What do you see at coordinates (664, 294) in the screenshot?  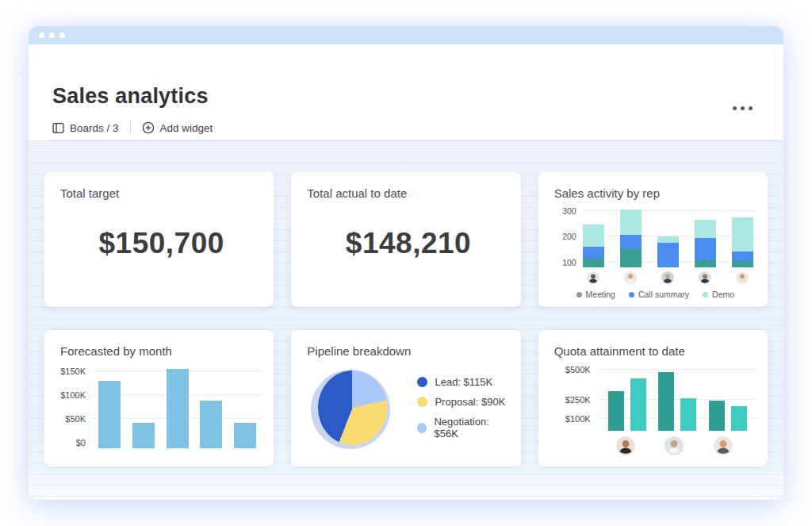 I see `legend-label: Call summary` at bounding box center [664, 294].